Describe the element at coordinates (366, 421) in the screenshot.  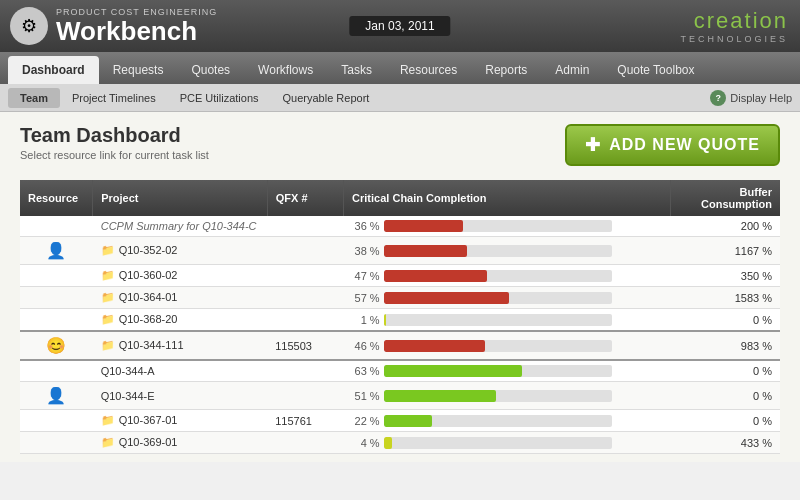
I see `pct-label: 22 %` at that location.